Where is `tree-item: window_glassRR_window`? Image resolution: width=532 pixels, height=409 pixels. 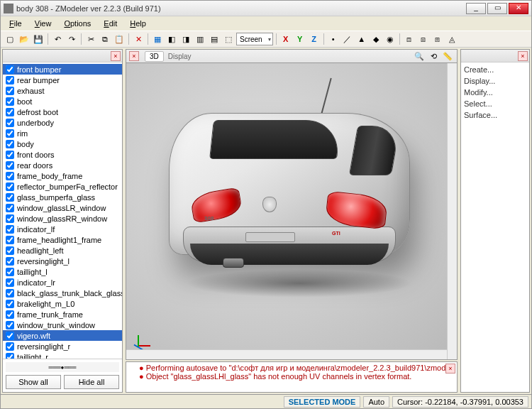 tree-item: window_glassRR_window is located at coordinates (62, 219).